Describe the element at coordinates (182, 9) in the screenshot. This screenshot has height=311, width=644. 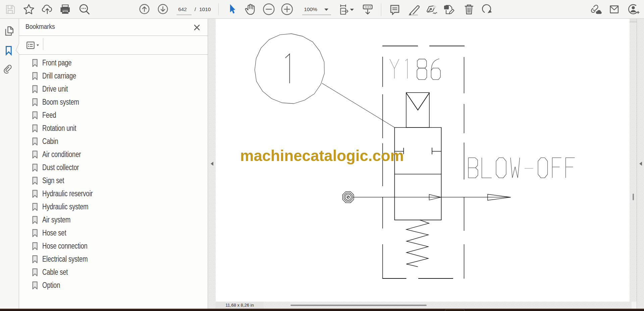
I see `svg-text: 642` at that location.